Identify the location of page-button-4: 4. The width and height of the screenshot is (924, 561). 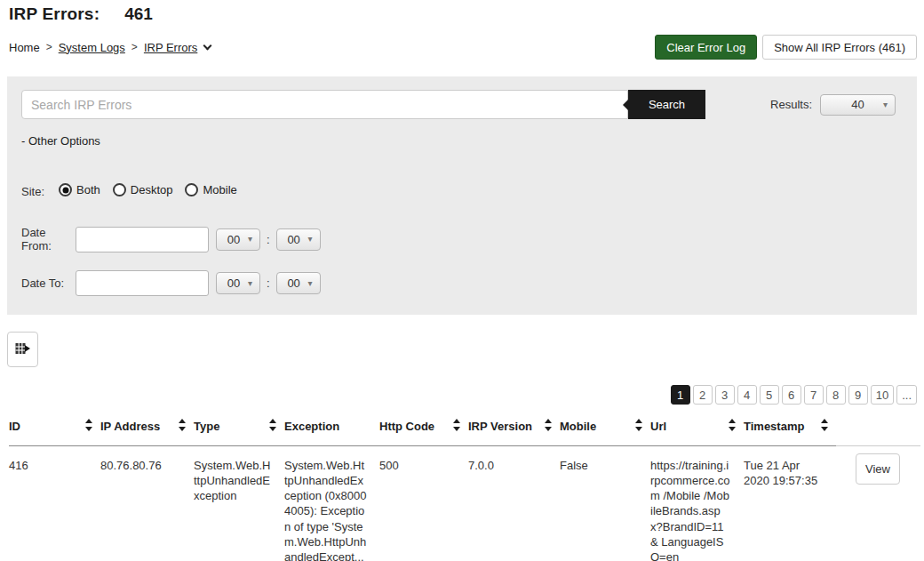
(747, 395).